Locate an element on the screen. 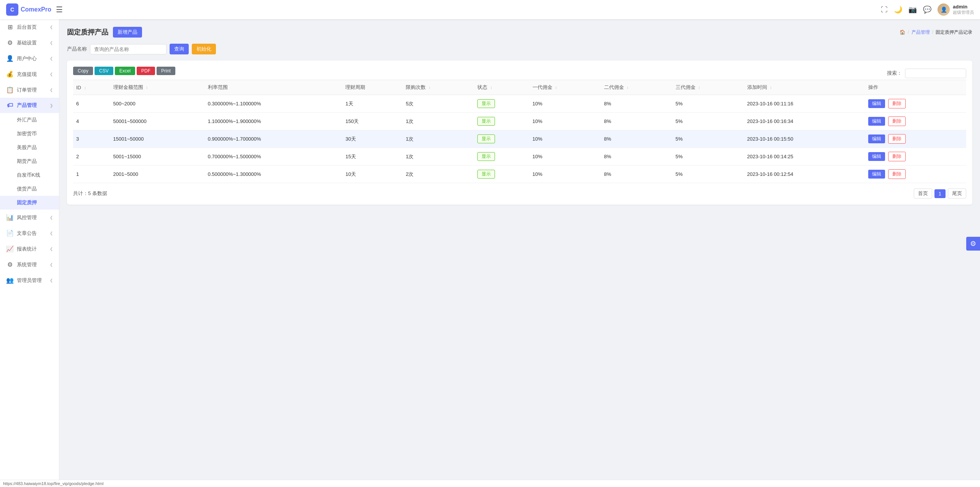 Image resolution: width=980 pixels, height=487 pixels. arrow-basic-settings: ❮ is located at coordinates (51, 43).